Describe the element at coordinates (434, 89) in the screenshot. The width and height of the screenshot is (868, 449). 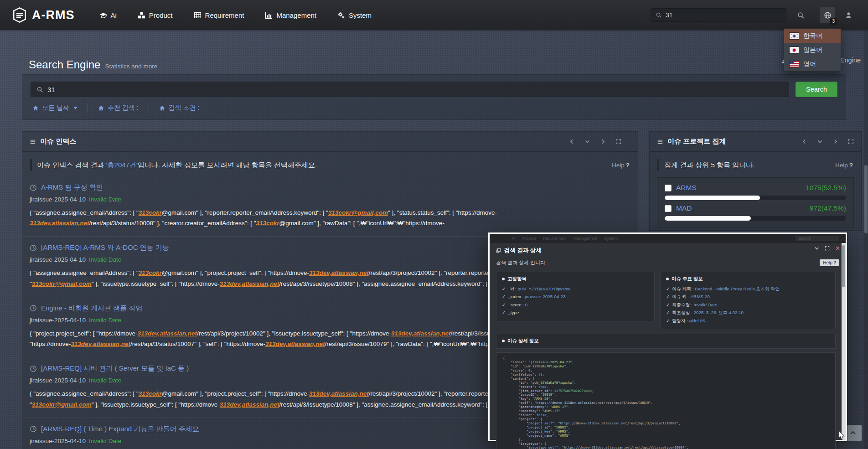
I see `search-row: Search` at that location.